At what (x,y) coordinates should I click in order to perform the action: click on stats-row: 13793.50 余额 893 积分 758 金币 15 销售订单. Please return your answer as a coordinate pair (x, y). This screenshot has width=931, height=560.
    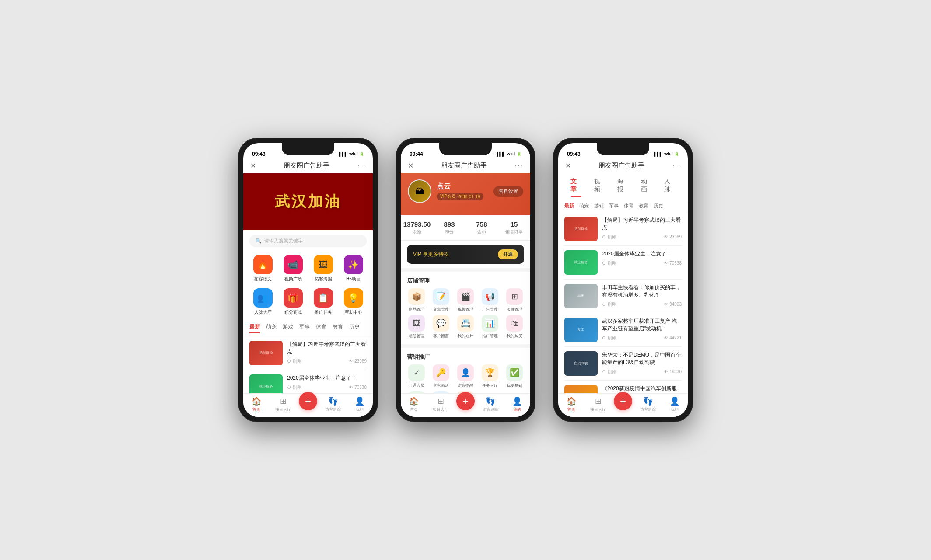
    Looking at the image, I should click on (466, 228).